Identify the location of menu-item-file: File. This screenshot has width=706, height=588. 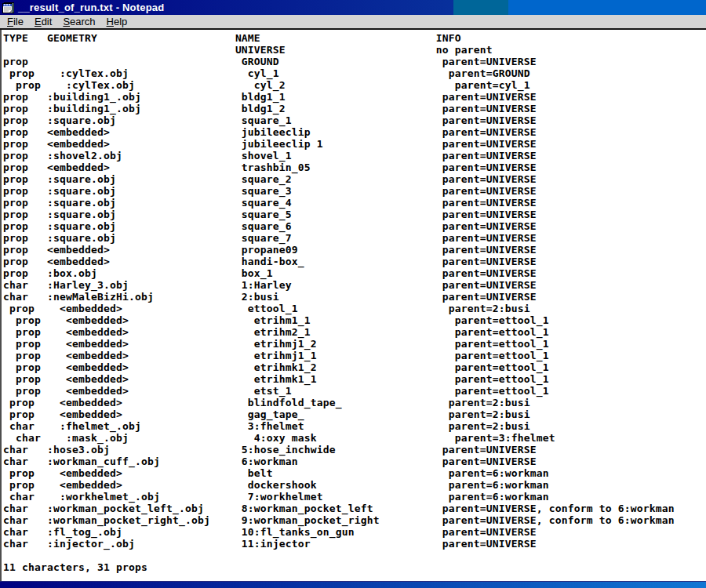
(16, 22).